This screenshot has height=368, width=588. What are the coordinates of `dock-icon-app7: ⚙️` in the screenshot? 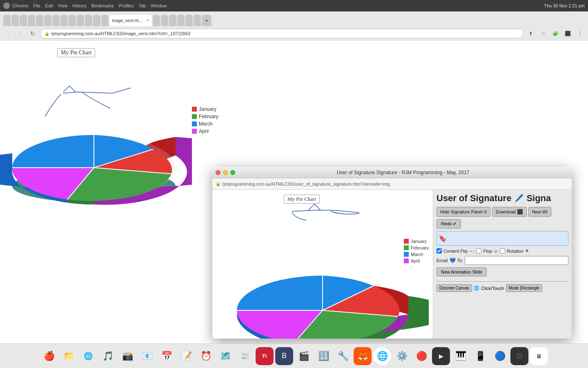 It's located at (402, 356).